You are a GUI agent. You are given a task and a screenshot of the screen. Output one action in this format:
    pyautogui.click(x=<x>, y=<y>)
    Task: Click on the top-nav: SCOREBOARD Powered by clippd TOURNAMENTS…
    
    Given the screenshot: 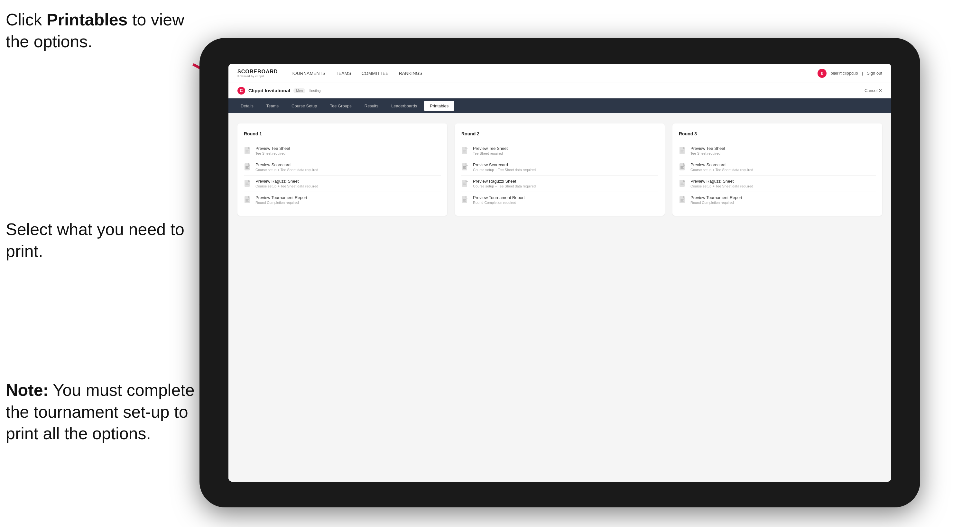 What is the action you would take?
    pyautogui.click(x=560, y=73)
    